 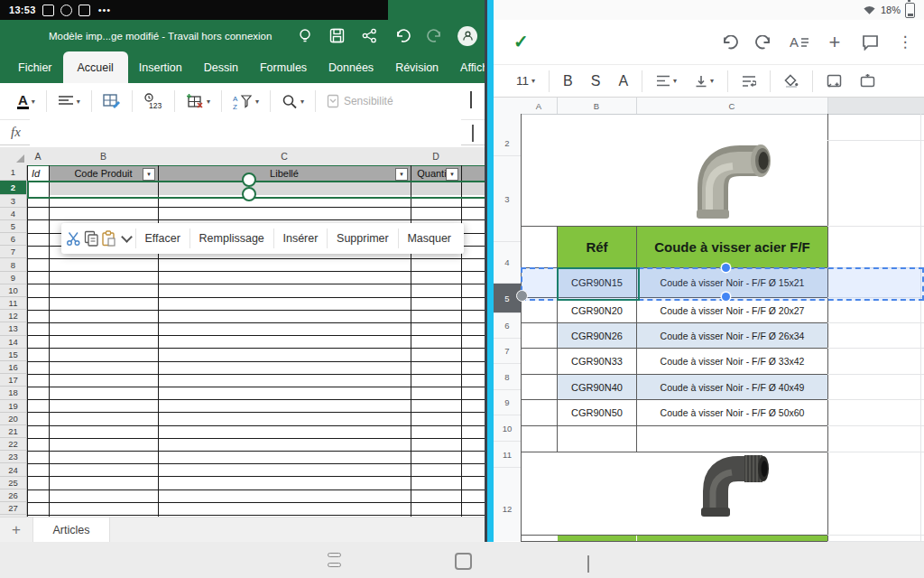 I want to click on format-table-icon, so click(x=112, y=101).